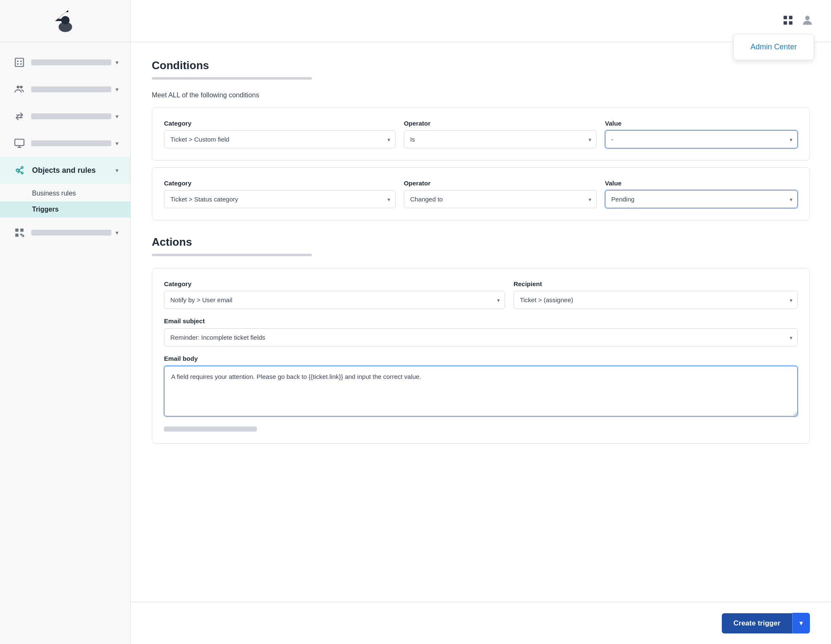 Image resolution: width=831 pixels, height=644 pixels. What do you see at coordinates (801, 623) in the screenshot?
I see `create-trigger-chevron-button: ▾` at bounding box center [801, 623].